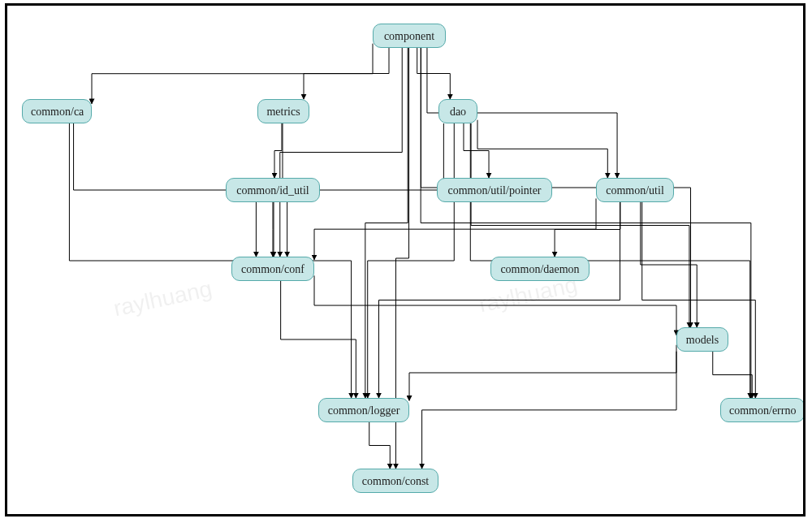 The width and height of the screenshot is (812, 523). Describe the element at coordinates (434, 73) in the screenshot. I see `edge-component-dao` at that location.